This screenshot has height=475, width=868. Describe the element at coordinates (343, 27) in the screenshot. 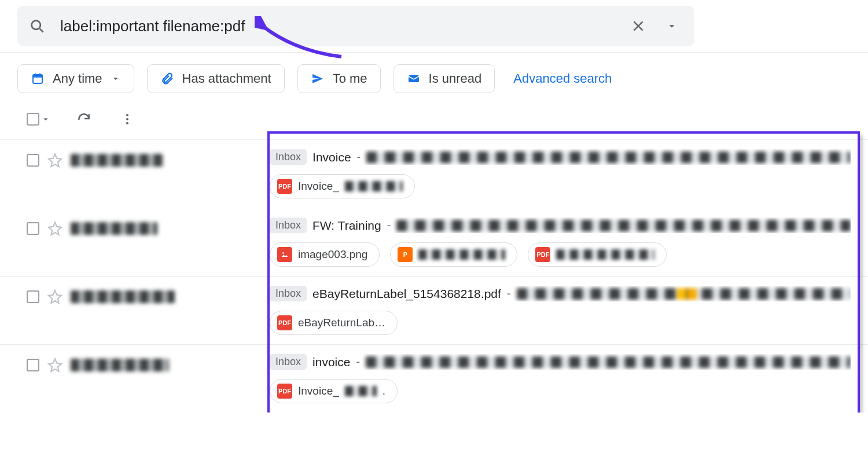

I see `search-input` at that location.